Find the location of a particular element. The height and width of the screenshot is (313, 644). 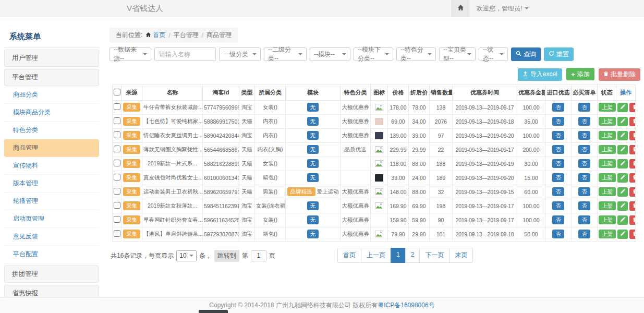

sidebar-item-8: 轮播管理 is located at coordinates (52, 201).